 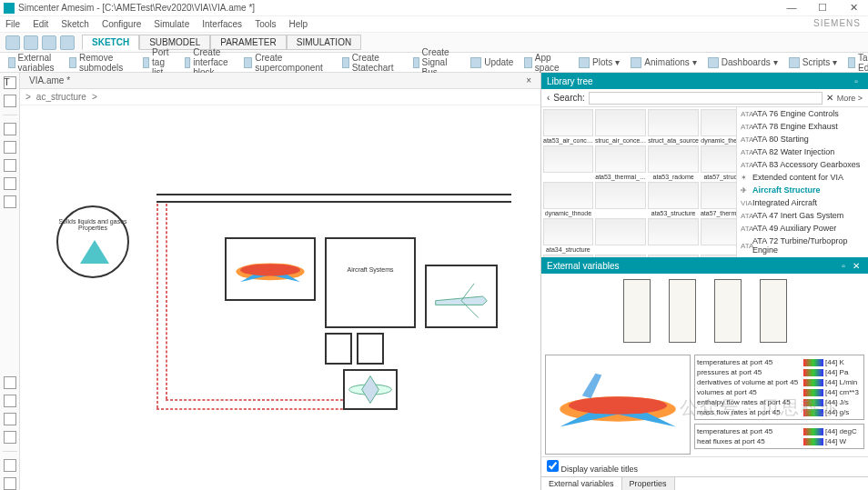 I want to click on tree-item: ATAATA 72 Turbine/Turboprop Engine, so click(x=802, y=245).